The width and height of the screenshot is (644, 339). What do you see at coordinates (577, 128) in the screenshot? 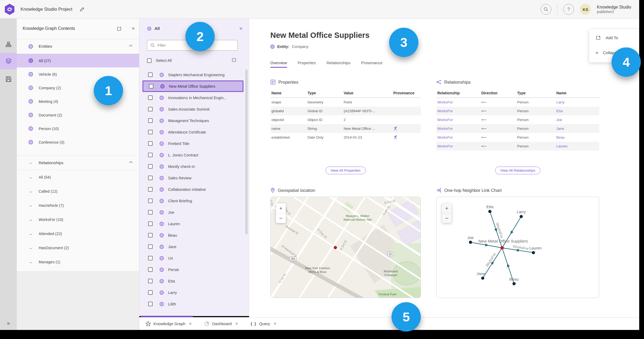
I see `related-entity-link: Jane` at bounding box center [577, 128].